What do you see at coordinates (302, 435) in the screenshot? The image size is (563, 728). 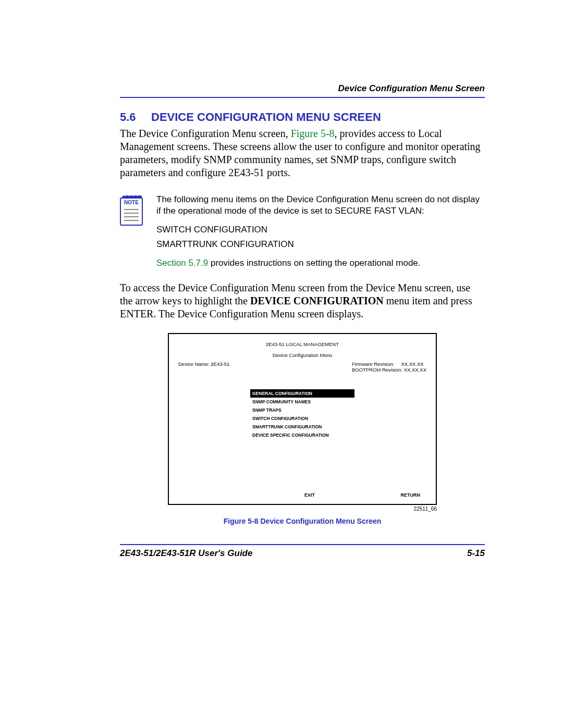 I see `menu-item-device-specific: DEVICE SPECIFIC CONFIGURATION` at bounding box center [302, 435].